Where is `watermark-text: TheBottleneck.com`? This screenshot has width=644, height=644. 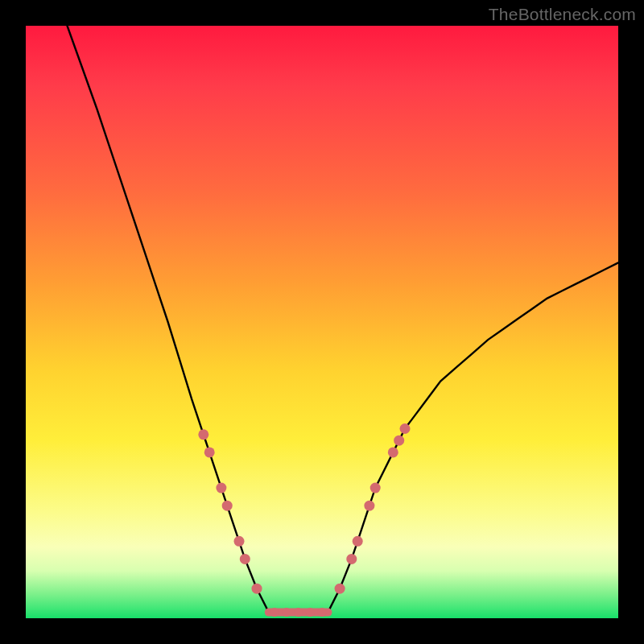
watermark-text: TheBottleneck.com is located at coordinates (562, 14).